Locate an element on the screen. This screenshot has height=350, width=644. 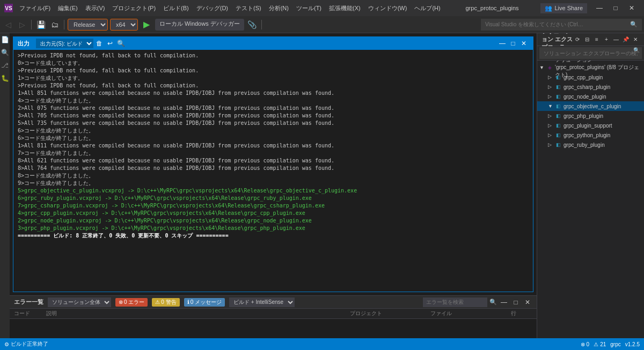
warning-count-badge: ⚠ 0 警告 is located at coordinates (165, 302).